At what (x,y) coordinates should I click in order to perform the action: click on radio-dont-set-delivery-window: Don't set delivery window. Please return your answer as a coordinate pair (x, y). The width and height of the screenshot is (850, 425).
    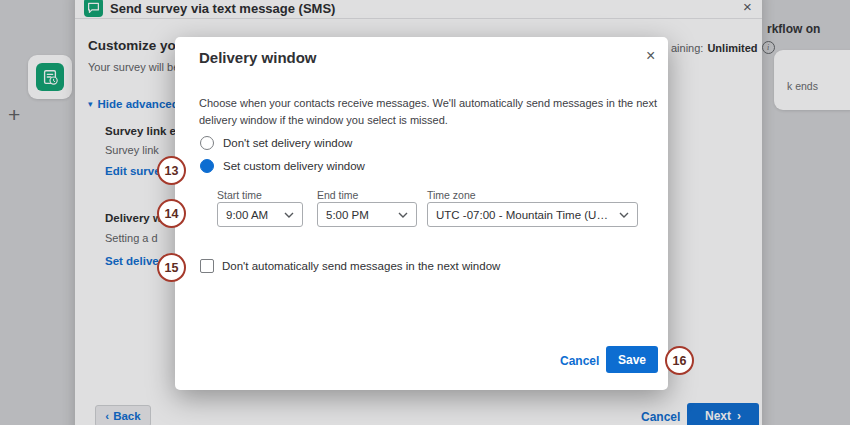
    Looking at the image, I should click on (276, 143).